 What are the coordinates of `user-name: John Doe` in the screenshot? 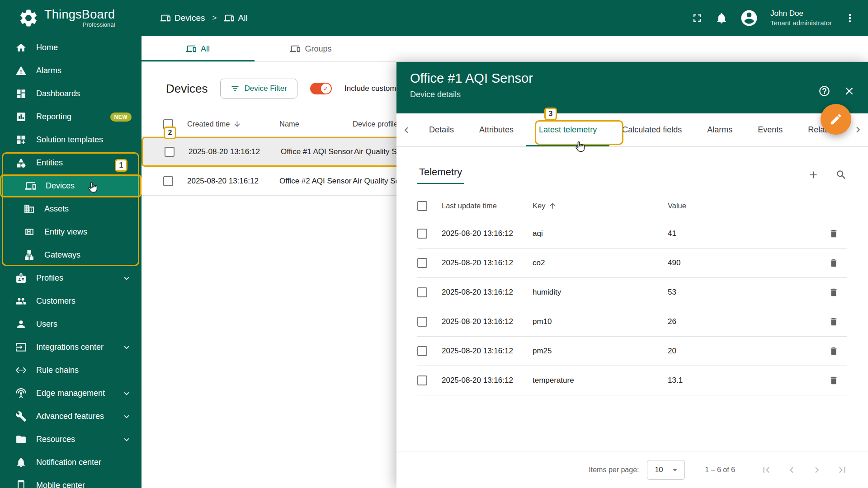 It's located at (801, 14).